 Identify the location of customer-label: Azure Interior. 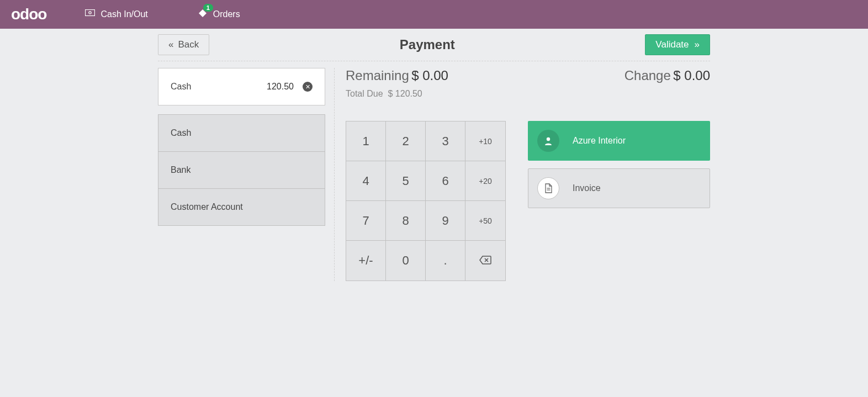
(599, 141).